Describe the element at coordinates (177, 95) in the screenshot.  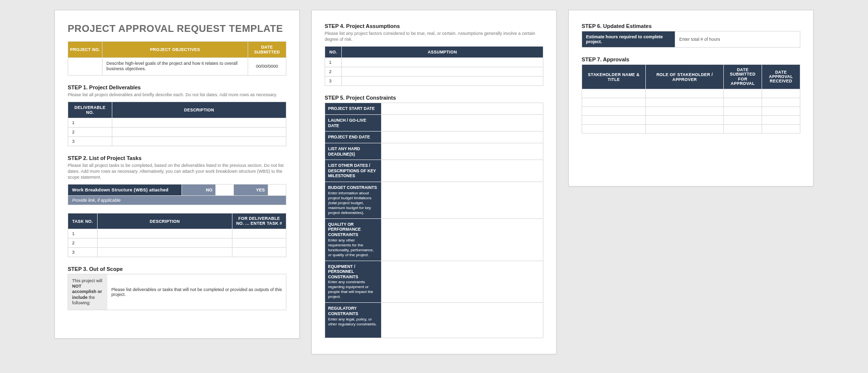
I see `step1-instr: Please list all project deliverables and…` at that location.